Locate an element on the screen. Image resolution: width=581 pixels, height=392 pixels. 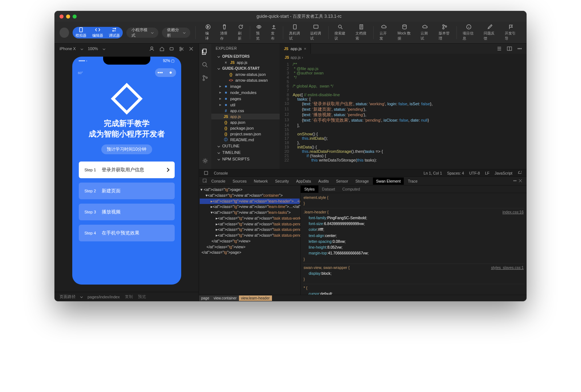
devtools-tab: Trace is located at coordinates (413, 181).